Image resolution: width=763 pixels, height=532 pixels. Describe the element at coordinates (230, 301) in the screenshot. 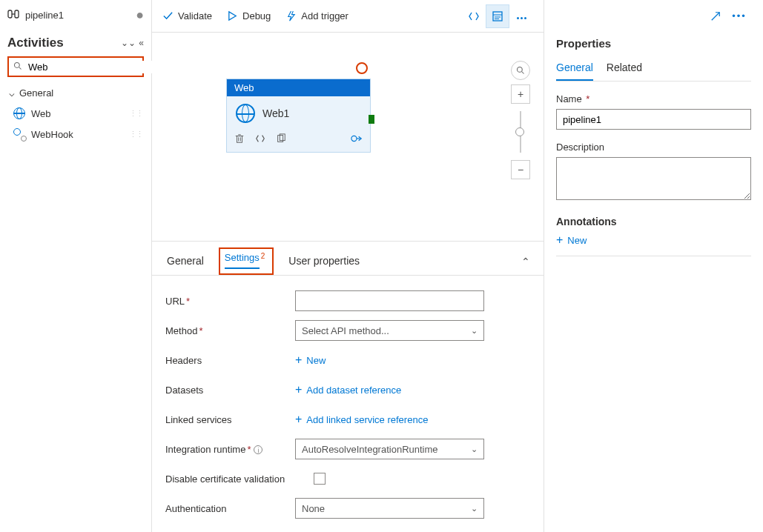

I see `url-label: URL*` at that location.